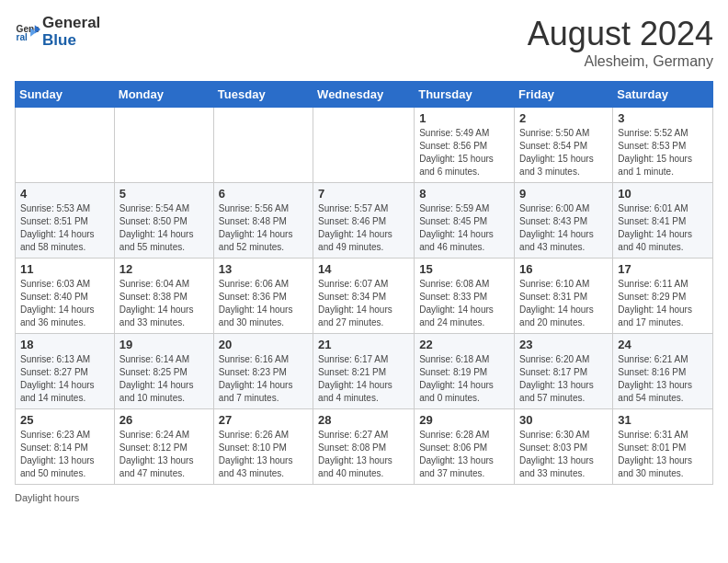 The height and width of the screenshot is (563, 728). I want to click on calendar-cell: 31Sunrise: 6:31 AMSunset: 8:01 PMDayligh…, so click(664, 447).